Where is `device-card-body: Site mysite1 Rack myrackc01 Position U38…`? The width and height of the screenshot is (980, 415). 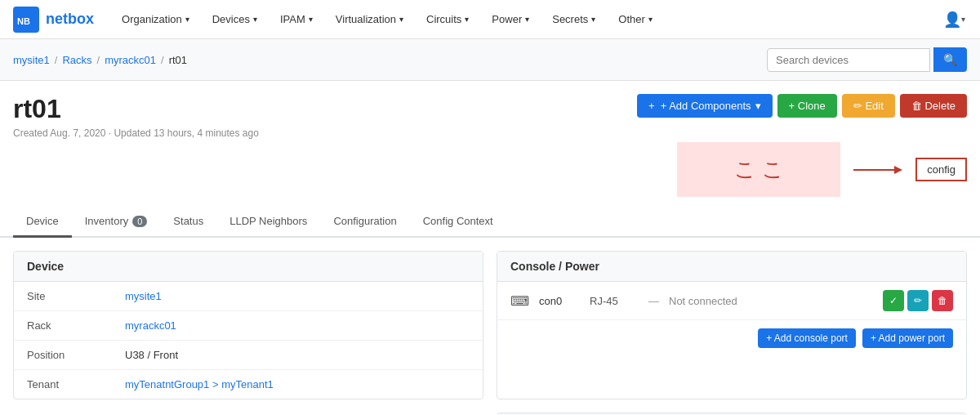 device-card-body: Site mysite1 Rack myrackc01 Position U38… is located at coordinates (248, 340).